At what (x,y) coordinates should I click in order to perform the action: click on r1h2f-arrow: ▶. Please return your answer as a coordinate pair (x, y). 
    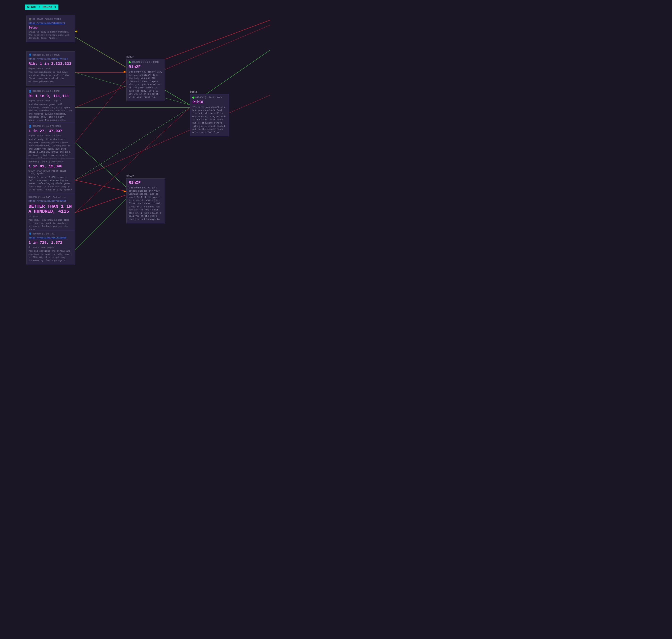
    Looking at the image, I should click on (125, 72).